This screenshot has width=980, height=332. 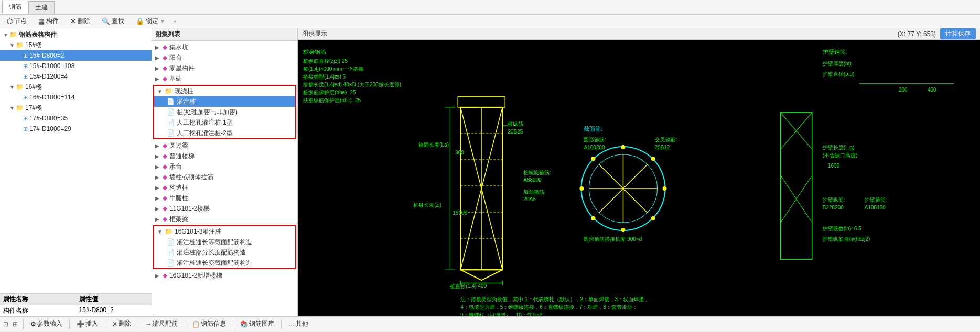 I want to click on tab-civil: 土建, so click(x=41, y=7).